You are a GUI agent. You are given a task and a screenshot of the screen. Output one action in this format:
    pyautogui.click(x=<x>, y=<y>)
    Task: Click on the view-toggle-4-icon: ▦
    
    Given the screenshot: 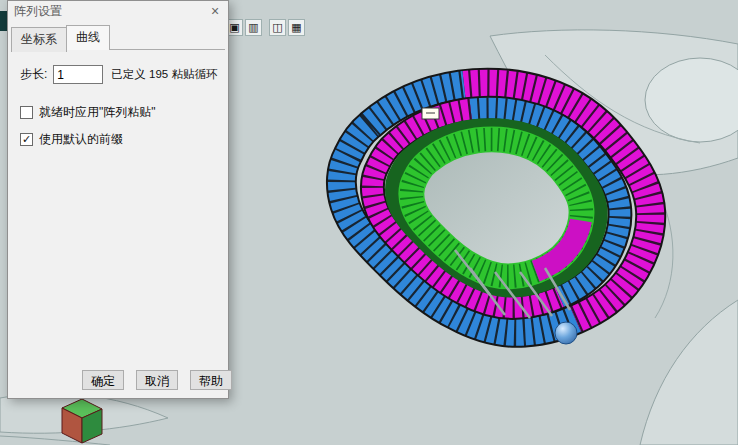 What is the action you would take?
    pyautogui.click(x=296, y=28)
    